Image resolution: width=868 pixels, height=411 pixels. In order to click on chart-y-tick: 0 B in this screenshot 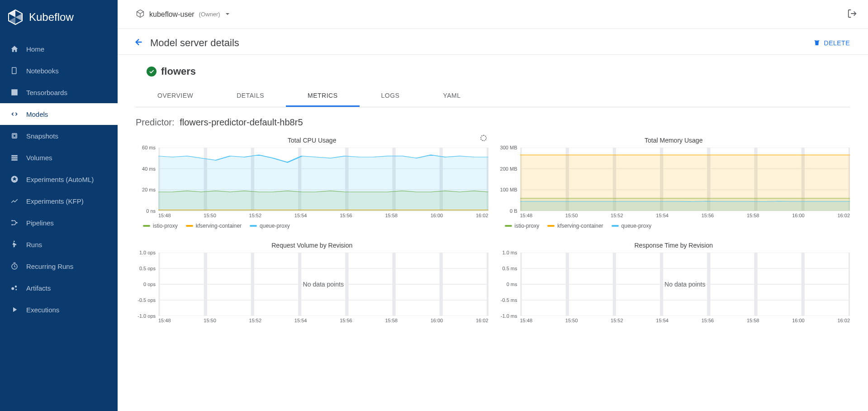, I will do `click(515, 211)`.